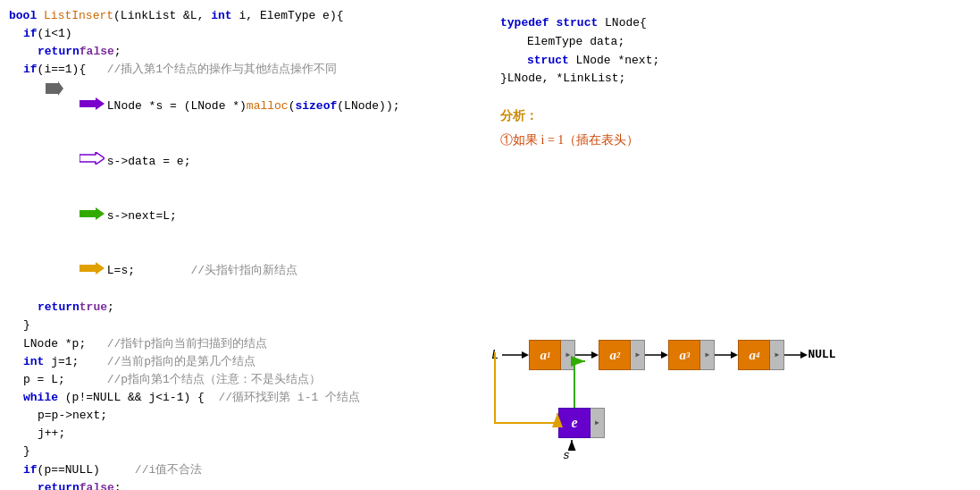 The height and width of the screenshot is (490, 980). What do you see at coordinates (736, 79) in the screenshot?
I see `typedef-line-4: }LNode, *LinkList;` at bounding box center [736, 79].